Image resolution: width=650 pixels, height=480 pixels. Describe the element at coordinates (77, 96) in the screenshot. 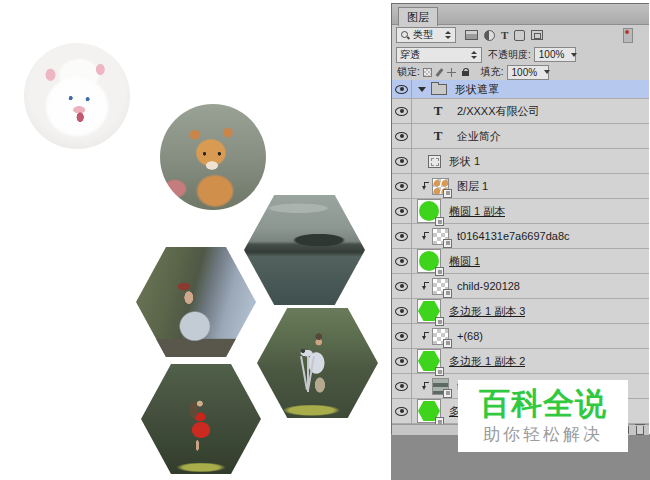

I see `white-kitten-photo` at that location.